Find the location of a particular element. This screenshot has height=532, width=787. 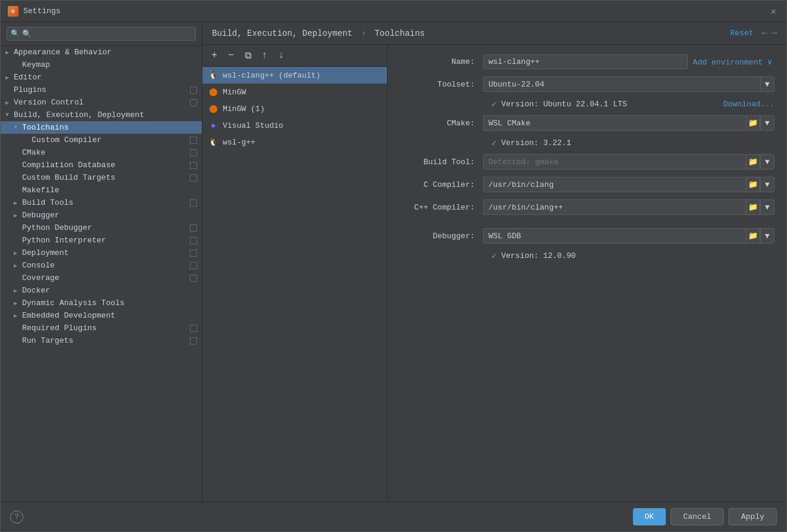

sidebar-item-keymap: Keymap is located at coordinates (102, 64).